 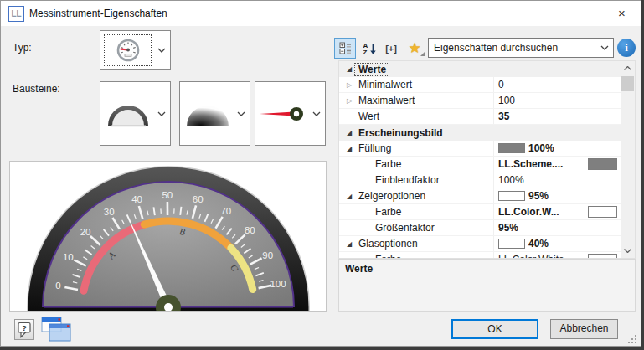 I want to click on property-value: 100, so click(x=507, y=100).